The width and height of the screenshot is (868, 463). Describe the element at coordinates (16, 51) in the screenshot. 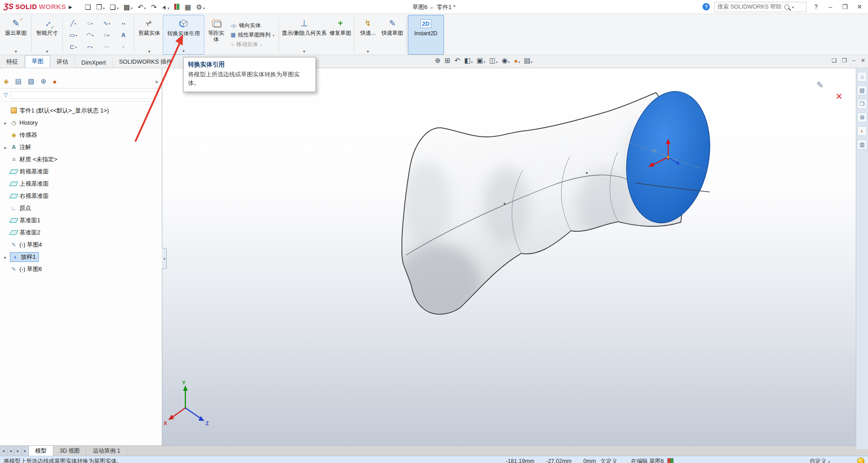

I see `exit-sketch-caret-icon` at that location.